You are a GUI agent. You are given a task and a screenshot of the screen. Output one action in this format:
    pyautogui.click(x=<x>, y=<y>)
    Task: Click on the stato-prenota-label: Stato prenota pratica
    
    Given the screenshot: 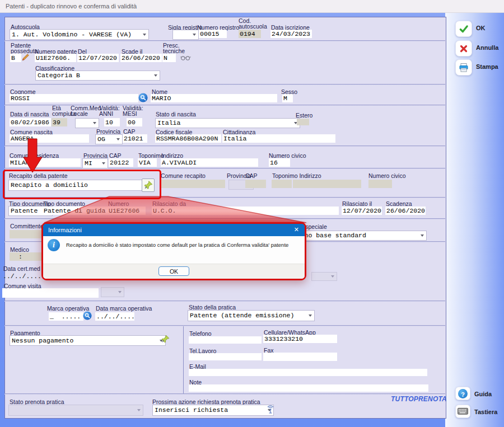 What is the action you would take?
    pyautogui.click(x=37, y=402)
    